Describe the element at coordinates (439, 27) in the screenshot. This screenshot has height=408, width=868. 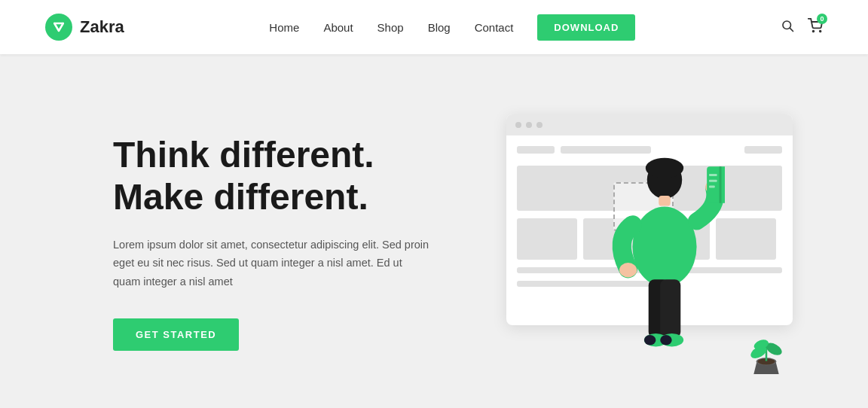
I see `nav-link-blog: Blog` at that location.